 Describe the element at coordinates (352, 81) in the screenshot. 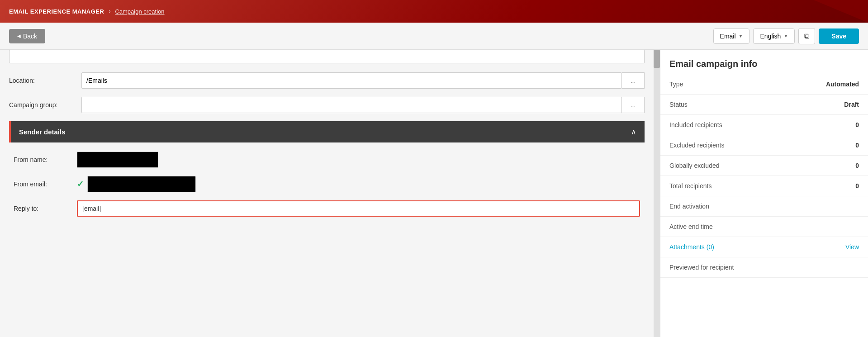

I see `location-input` at that location.